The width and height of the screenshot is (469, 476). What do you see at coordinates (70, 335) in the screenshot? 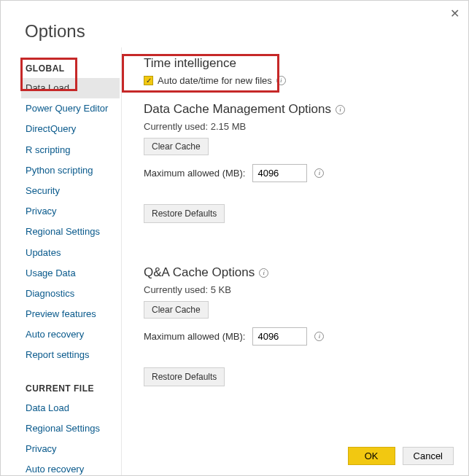
I see `sidebar-item-auto-recovery: Auto recovery` at bounding box center [70, 335].